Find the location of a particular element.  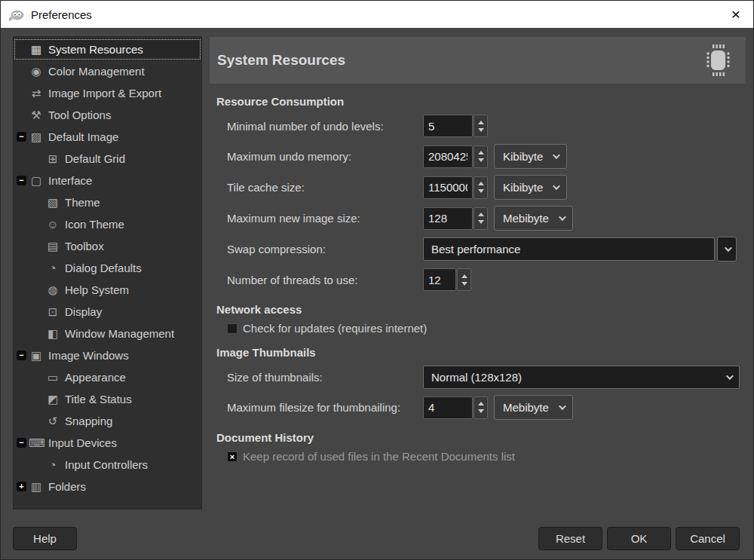

max-new-image-input is located at coordinates (448, 219).